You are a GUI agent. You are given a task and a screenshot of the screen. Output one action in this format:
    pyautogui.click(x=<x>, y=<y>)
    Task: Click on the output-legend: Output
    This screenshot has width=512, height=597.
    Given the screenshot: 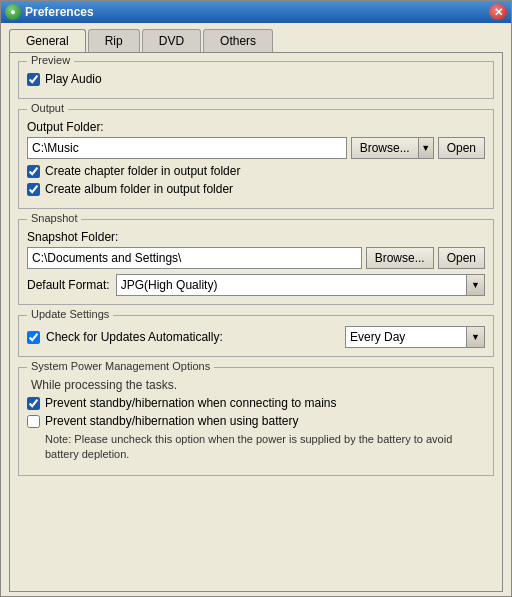 What is the action you would take?
    pyautogui.click(x=48, y=108)
    